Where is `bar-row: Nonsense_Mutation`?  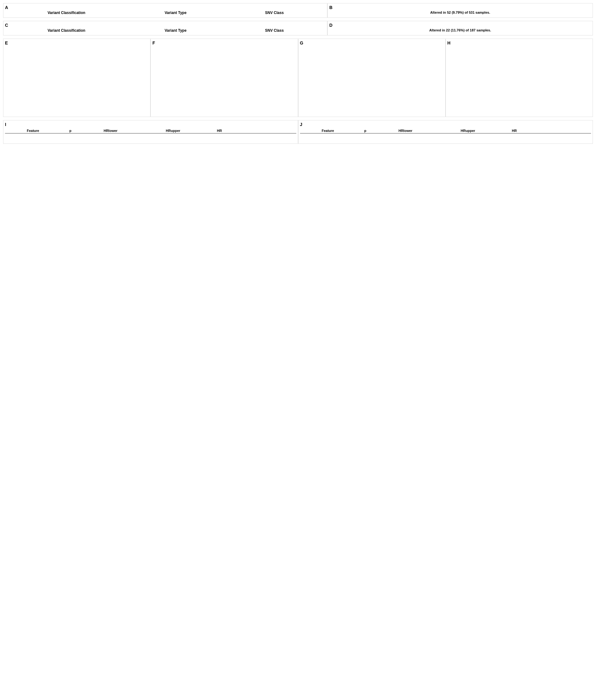 bar-row: Nonsense_Mutation is located at coordinates (66, 35).